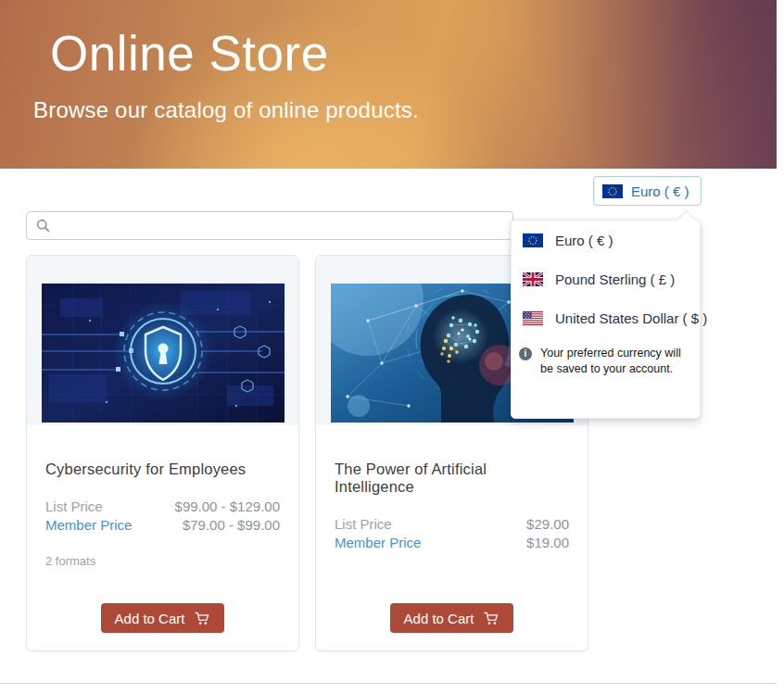 The image size is (784, 694). What do you see at coordinates (163, 515) in the screenshot?
I see `price-table: List Price $99.00 - $129.00 Member Price…` at bounding box center [163, 515].